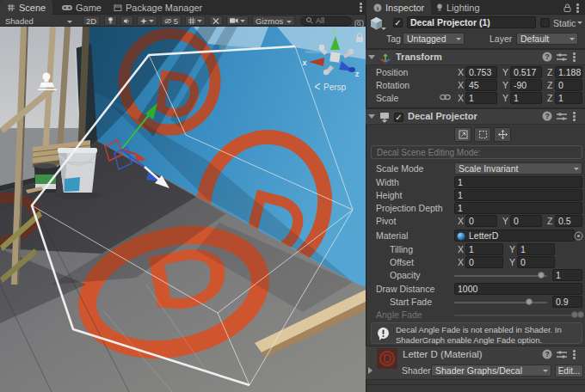 Image resolution: width=585 pixels, height=392 pixels. I want to click on gizmos-dropdown: Gizmos, so click(274, 21).